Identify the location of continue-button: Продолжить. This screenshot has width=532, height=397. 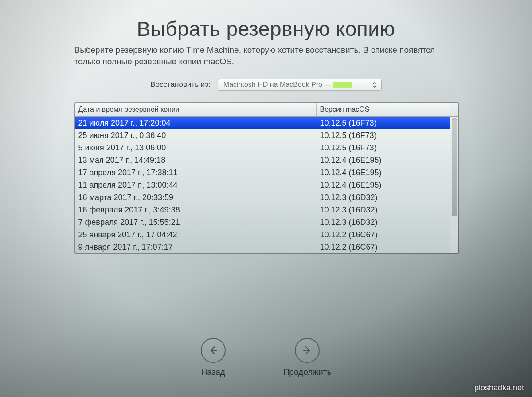
(308, 358).